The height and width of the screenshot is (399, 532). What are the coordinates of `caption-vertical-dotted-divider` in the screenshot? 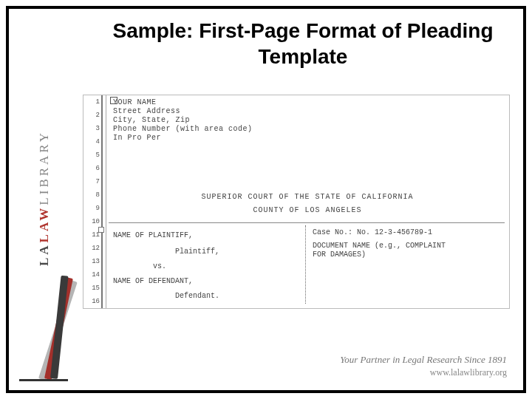 It's located at (306, 265).